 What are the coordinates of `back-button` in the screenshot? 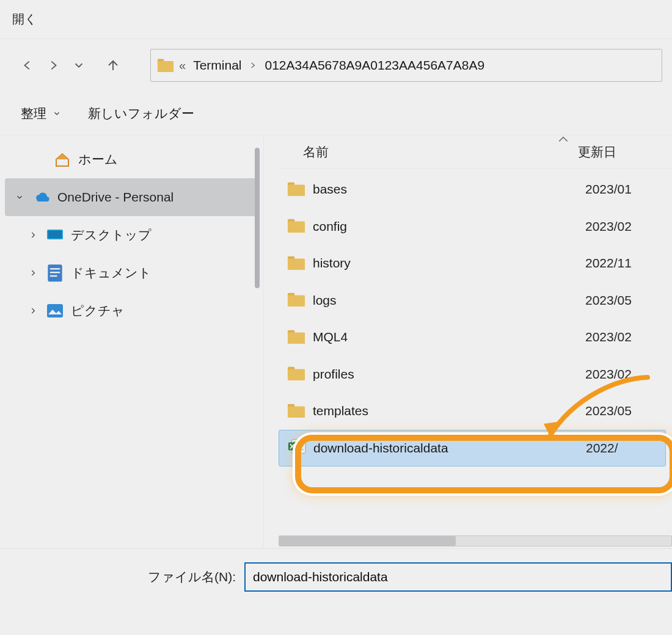 It's located at (27, 65).